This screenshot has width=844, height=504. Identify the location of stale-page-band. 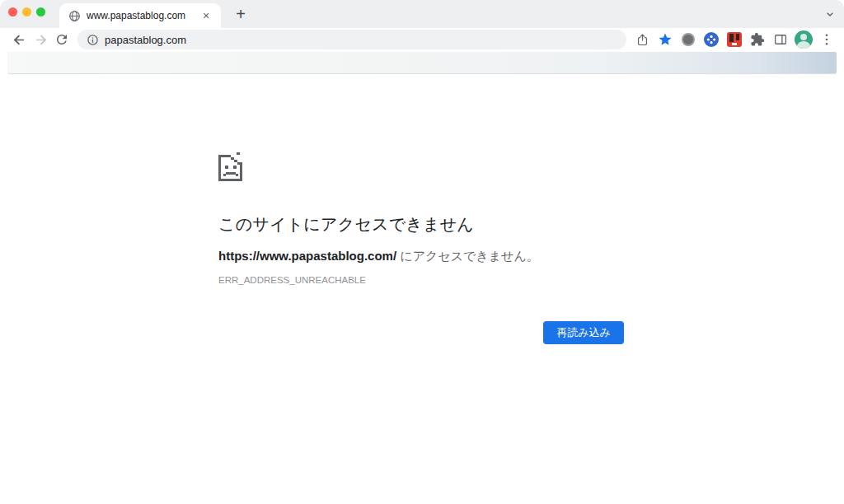
(422, 63).